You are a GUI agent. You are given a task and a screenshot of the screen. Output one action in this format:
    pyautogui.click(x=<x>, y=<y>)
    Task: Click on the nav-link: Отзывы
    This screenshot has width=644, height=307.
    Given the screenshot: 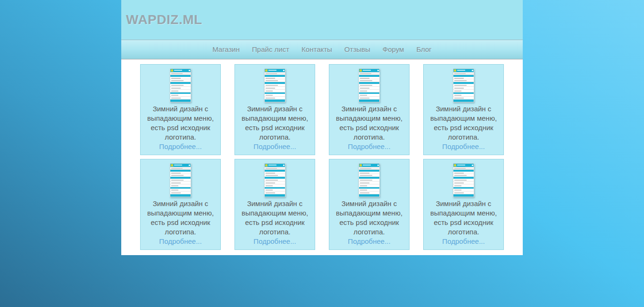 What is the action you would take?
    pyautogui.click(x=358, y=50)
    